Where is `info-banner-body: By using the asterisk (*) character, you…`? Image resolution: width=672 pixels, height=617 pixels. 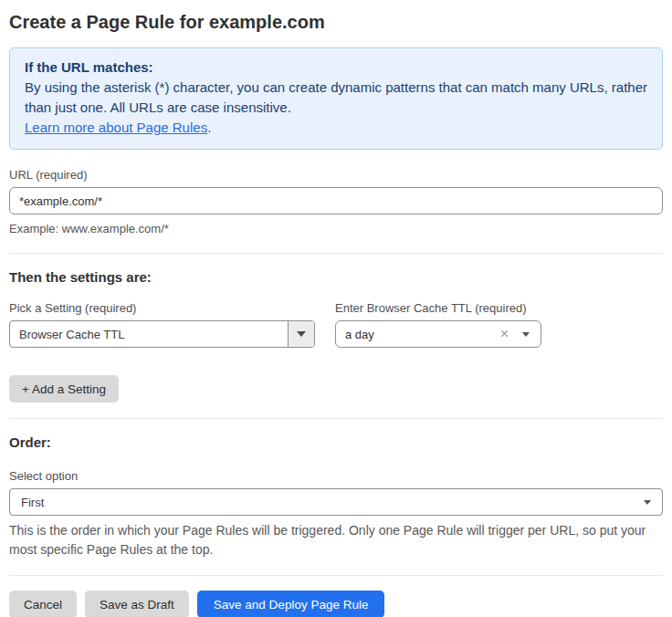
info-banner-body: By using the asterisk (*) character, you… is located at coordinates (336, 98).